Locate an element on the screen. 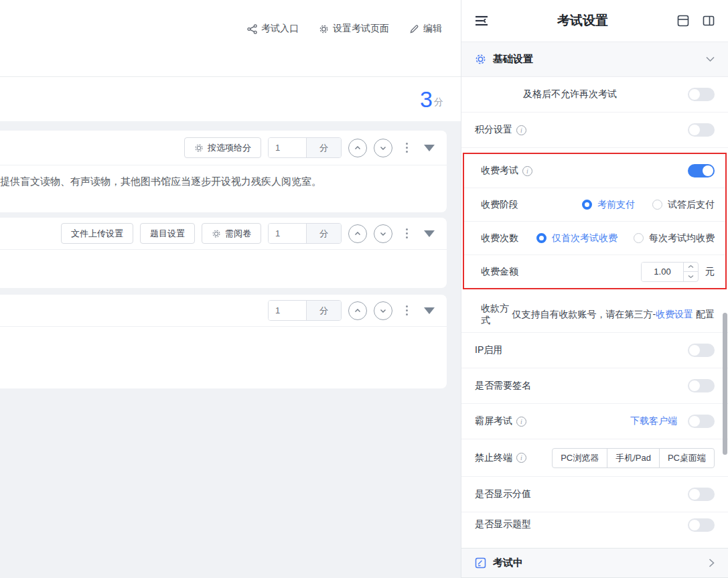  pay-after-label: 试答后支付 is located at coordinates (691, 205).